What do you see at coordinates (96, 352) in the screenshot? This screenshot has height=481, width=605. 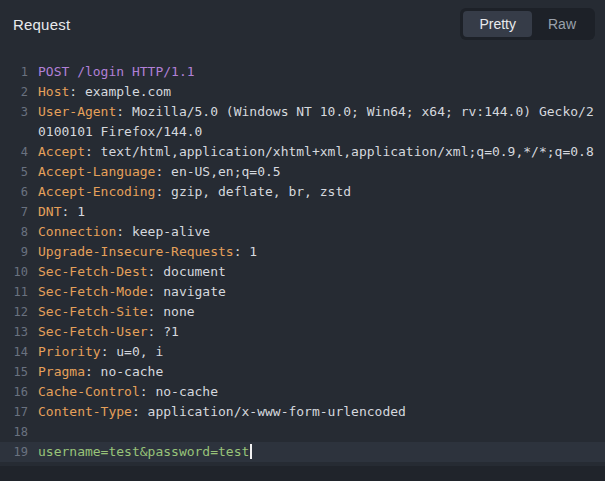 I see `code-text: Priority: u=0, i` at bounding box center [96, 352].